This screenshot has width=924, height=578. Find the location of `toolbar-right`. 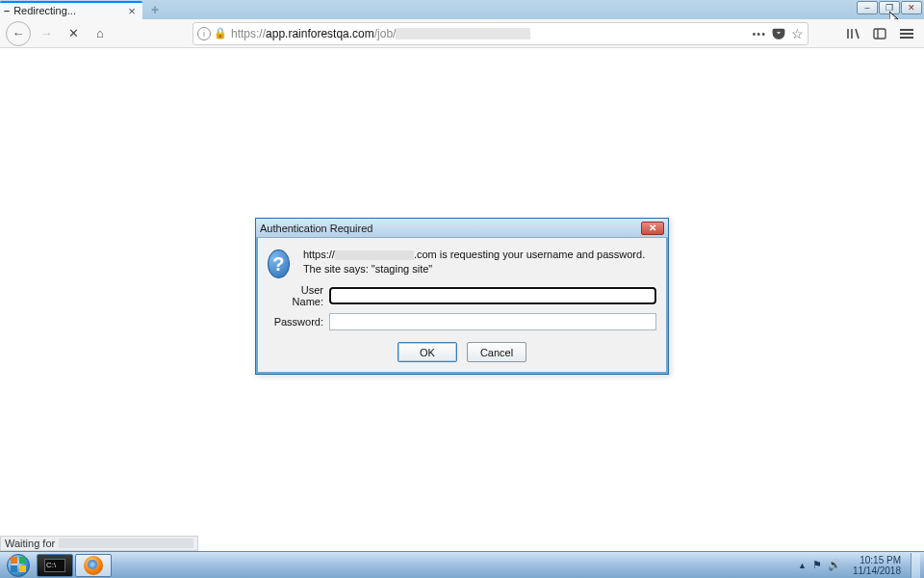

toolbar-right is located at coordinates (880, 34).